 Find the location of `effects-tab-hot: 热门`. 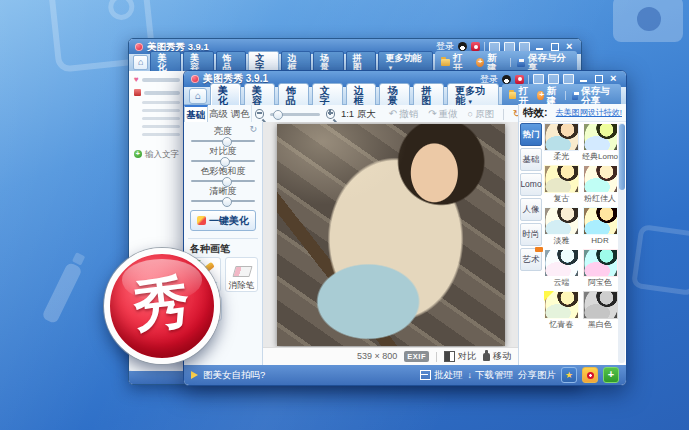

effects-tab-hot: 热门 is located at coordinates (531, 134).